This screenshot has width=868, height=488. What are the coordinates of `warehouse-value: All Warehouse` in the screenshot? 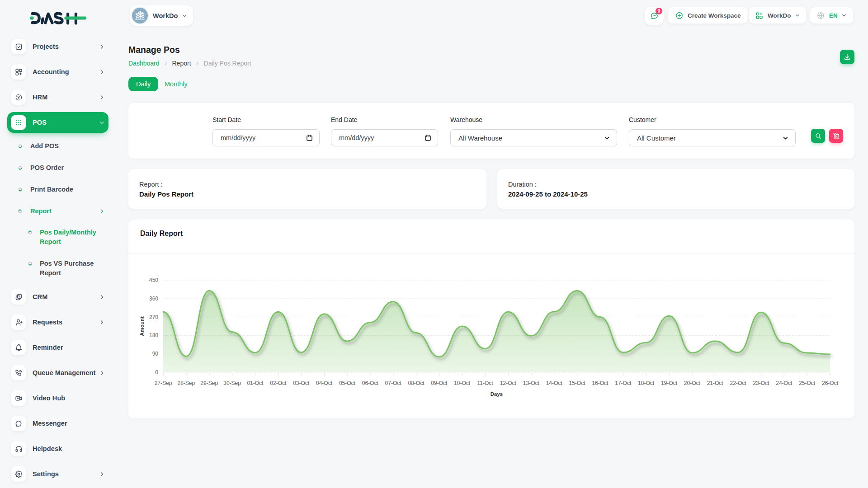 It's located at (480, 138).